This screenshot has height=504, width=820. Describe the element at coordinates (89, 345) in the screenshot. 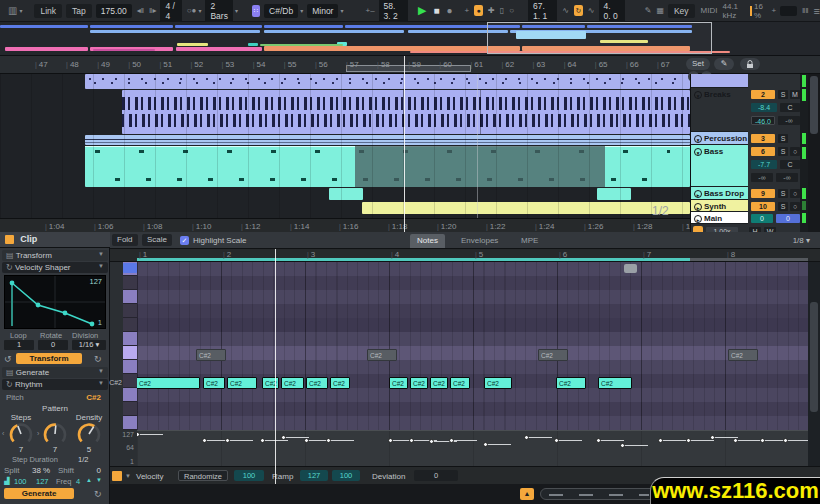

I see `division-select: 1/16 ▾` at that location.